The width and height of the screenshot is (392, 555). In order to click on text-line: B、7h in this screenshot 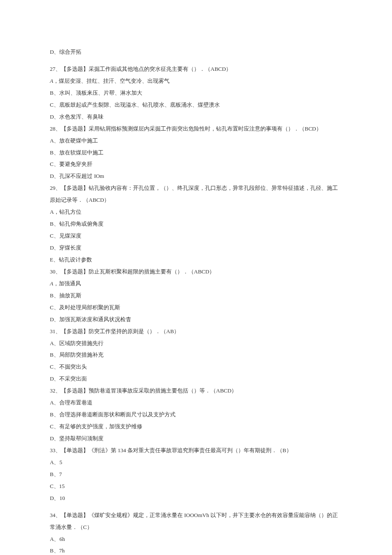, I will do `click(196, 550)`.